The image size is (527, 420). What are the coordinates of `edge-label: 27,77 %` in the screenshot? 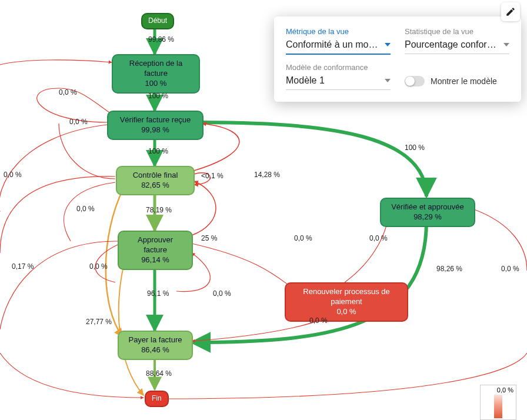 It's located at (99, 322).